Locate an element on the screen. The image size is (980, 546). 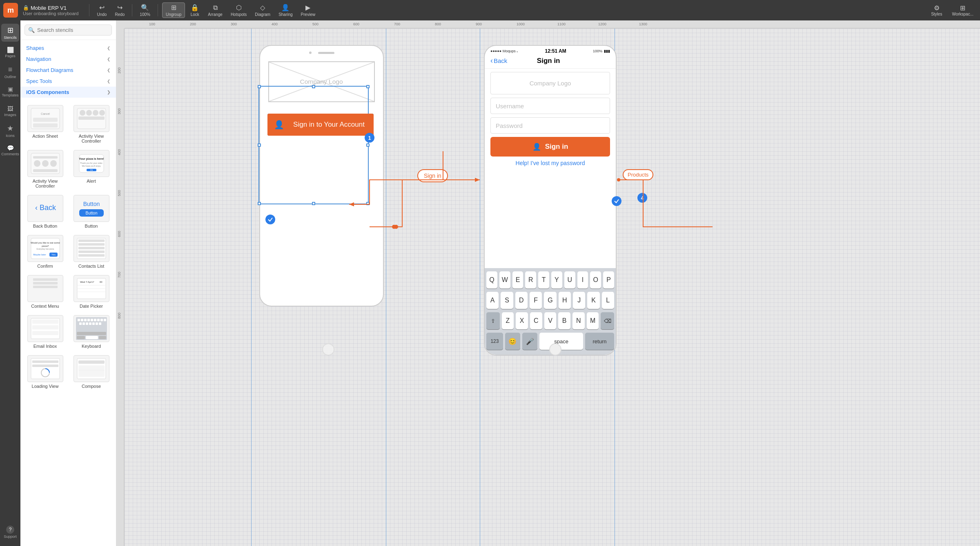
category-shapes: Shapes ❮ is located at coordinates (68, 48).